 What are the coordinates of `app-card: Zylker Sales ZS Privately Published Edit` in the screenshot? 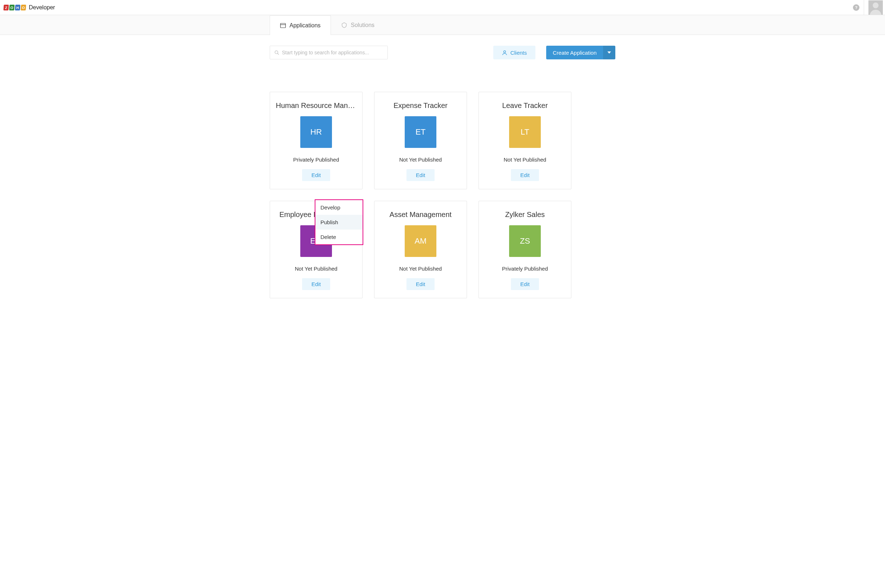 It's located at (525, 250).